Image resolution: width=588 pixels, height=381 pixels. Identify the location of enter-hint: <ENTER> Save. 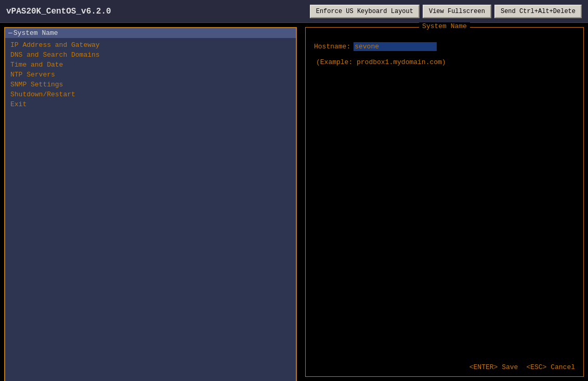
(494, 367).